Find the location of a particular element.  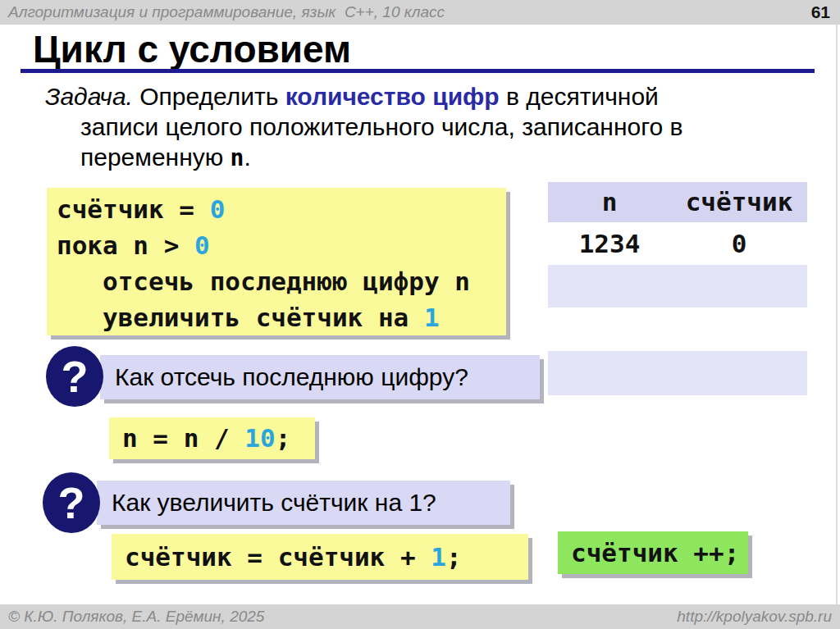

answer-box-divide: n = n / 10; is located at coordinates (212, 438).